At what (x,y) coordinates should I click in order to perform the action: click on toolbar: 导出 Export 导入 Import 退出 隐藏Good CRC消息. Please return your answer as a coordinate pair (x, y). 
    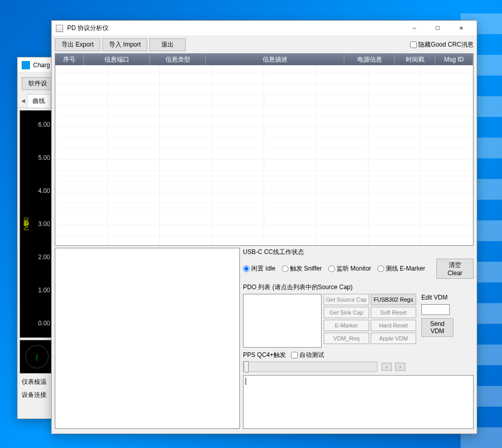
    Looking at the image, I should click on (264, 44).